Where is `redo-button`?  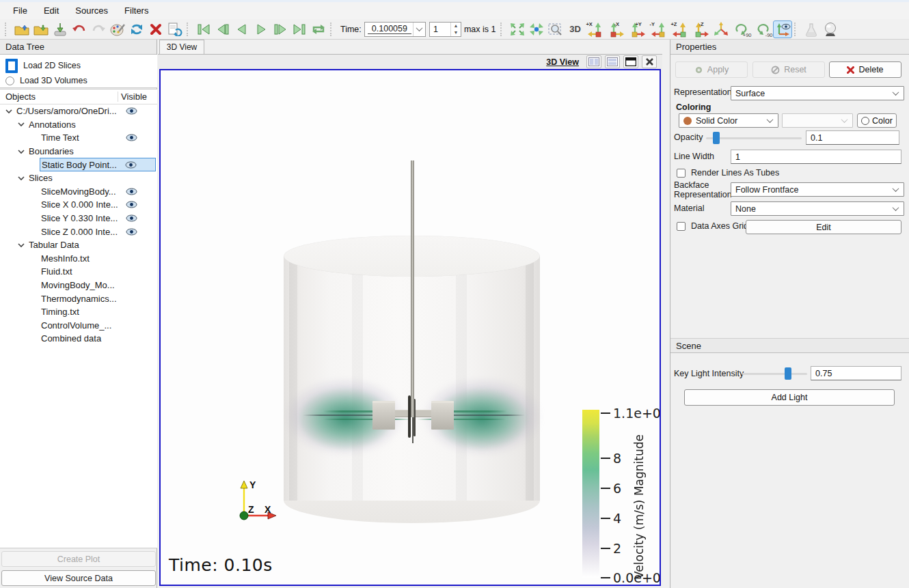 redo-button is located at coordinates (98, 29).